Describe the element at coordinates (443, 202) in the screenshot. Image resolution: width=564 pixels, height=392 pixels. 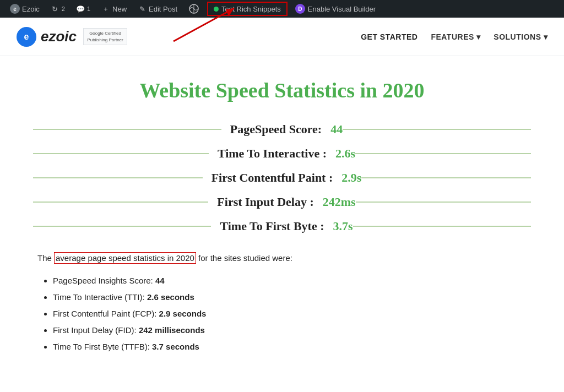
I see `stat-line-right-fid` at that location.